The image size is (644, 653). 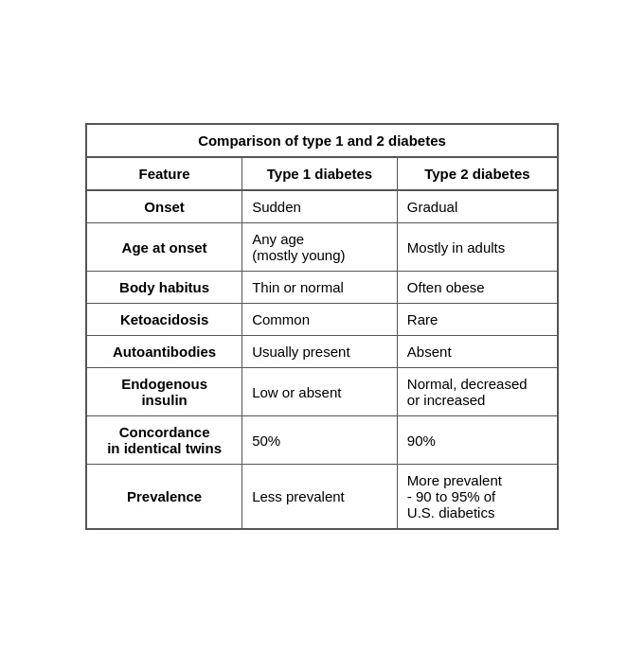 What do you see at coordinates (477, 497) in the screenshot?
I see `cell-type2-7: More prevalent- 90 to 95% of U.S. diabet…` at bounding box center [477, 497].